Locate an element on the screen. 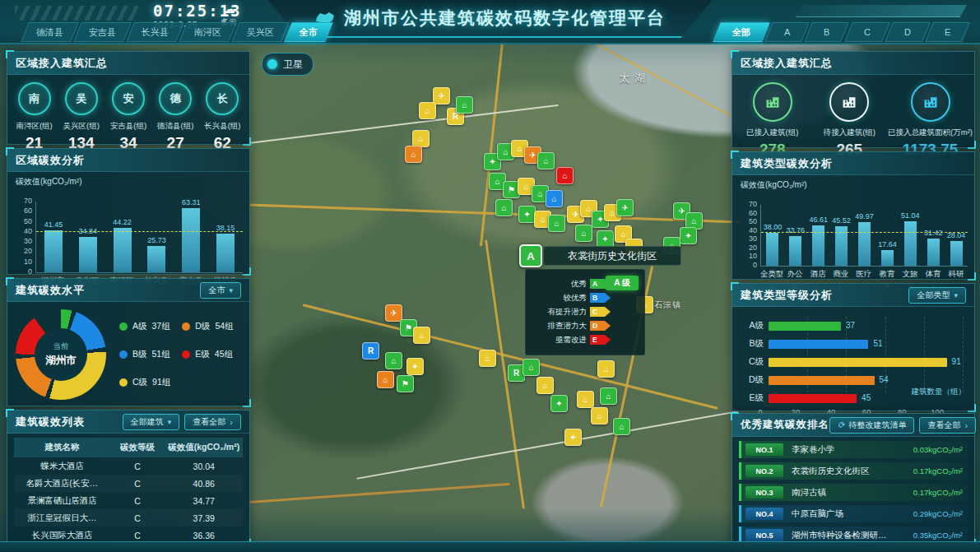  building-name: 长兴国际大酒店 is located at coordinates (63, 536).